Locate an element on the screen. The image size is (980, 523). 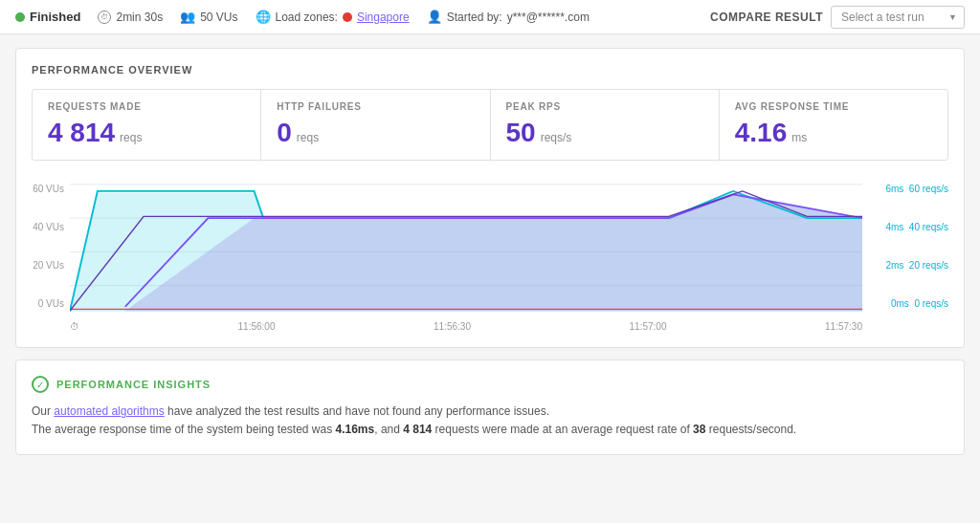
compare-label: COMPARE RESULT is located at coordinates (767, 17).